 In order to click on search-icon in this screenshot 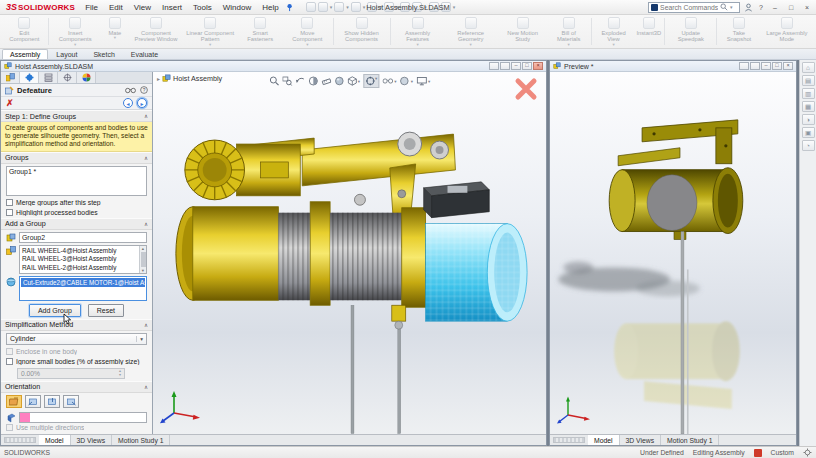, I will do `click(724, 7)`.